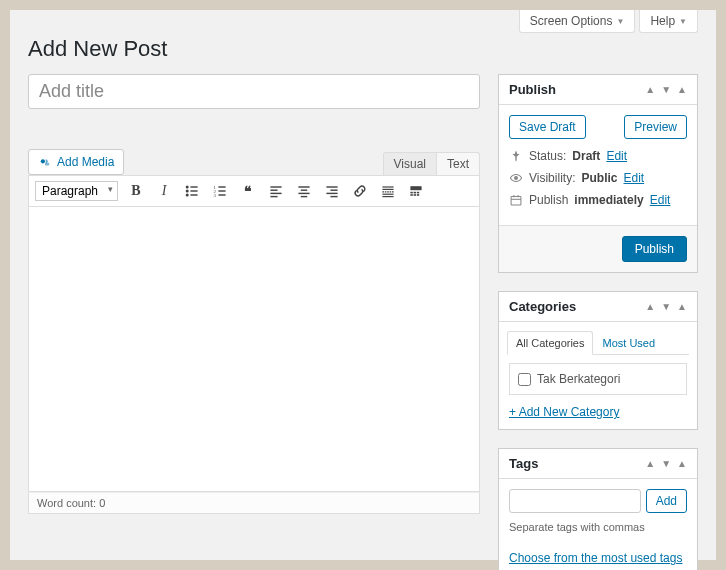 This screenshot has width=726, height=570. What do you see at coordinates (548, 156) in the screenshot?
I see `status-label: Status:` at bounding box center [548, 156].